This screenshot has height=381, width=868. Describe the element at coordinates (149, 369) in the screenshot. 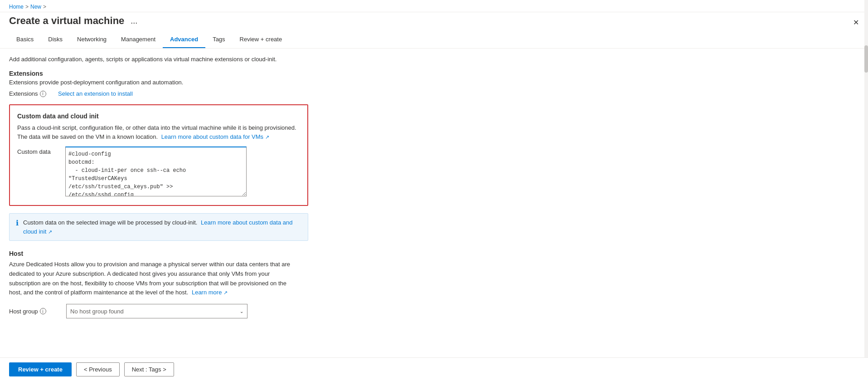

I see `next-button: Next : Tags >` at that location.